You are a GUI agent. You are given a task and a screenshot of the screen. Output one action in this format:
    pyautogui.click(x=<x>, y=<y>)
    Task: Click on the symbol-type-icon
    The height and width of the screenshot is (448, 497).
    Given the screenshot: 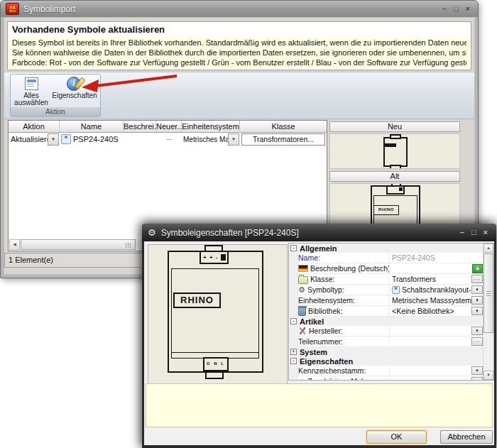 What is the action you would take?
    pyautogui.click(x=396, y=290)
    